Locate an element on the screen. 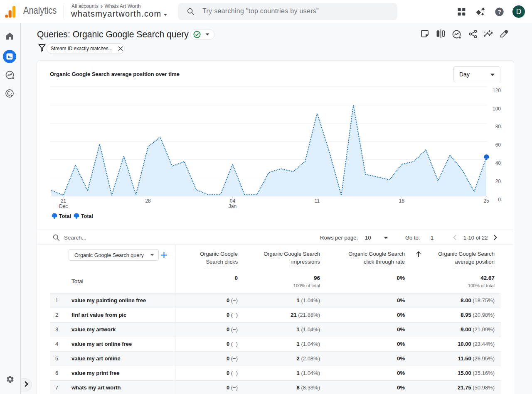  svg-text: 40 is located at coordinates (498, 163).